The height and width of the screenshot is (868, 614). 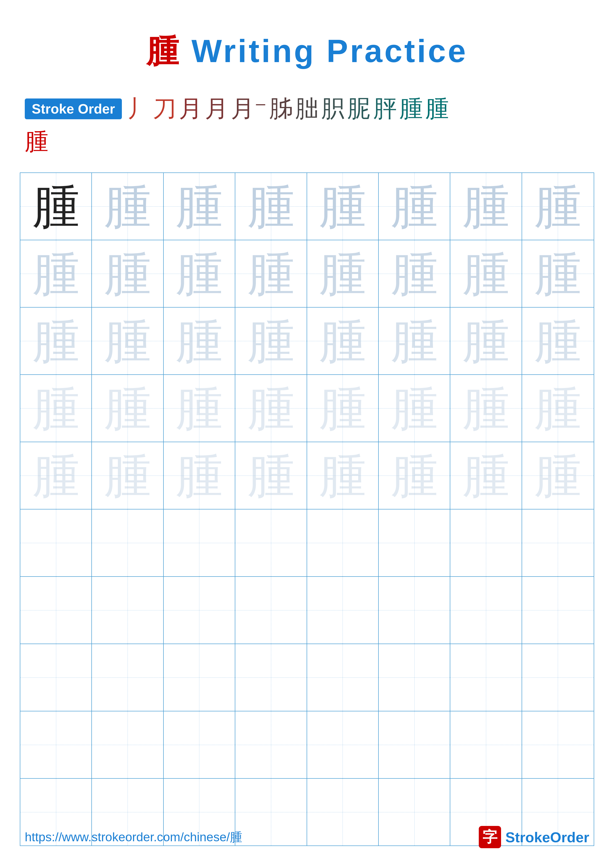 I want to click on grid-cell-3-3: 腫, so click(x=200, y=341).